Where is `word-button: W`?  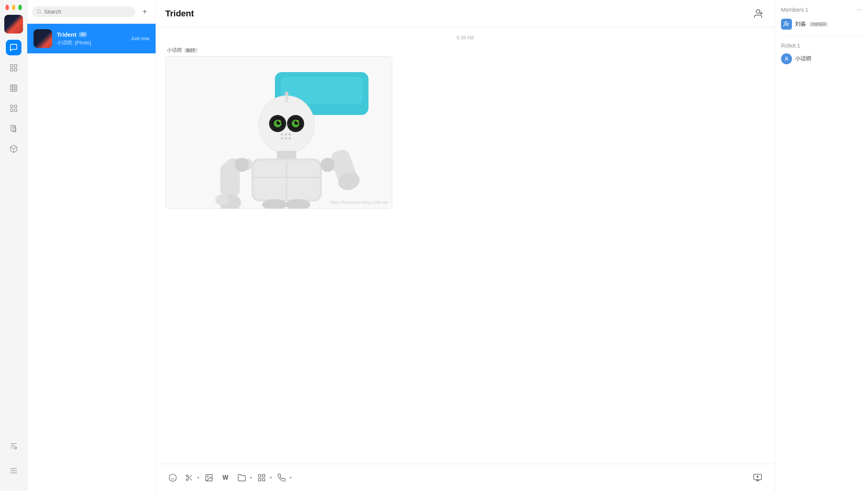
word-button: W is located at coordinates (225, 478).